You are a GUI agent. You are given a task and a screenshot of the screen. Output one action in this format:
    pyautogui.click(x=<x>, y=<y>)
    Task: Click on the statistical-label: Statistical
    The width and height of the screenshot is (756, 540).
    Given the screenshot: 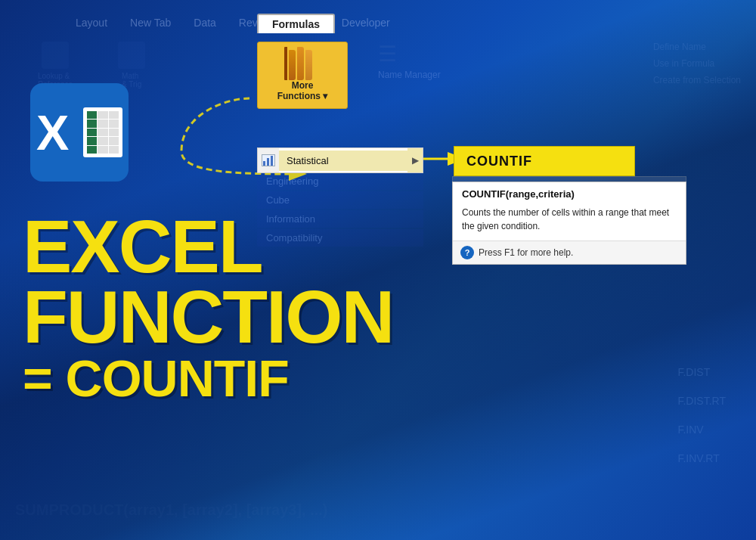 What is the action you would take?
    pyautogui.click(x=343, y=160)
    